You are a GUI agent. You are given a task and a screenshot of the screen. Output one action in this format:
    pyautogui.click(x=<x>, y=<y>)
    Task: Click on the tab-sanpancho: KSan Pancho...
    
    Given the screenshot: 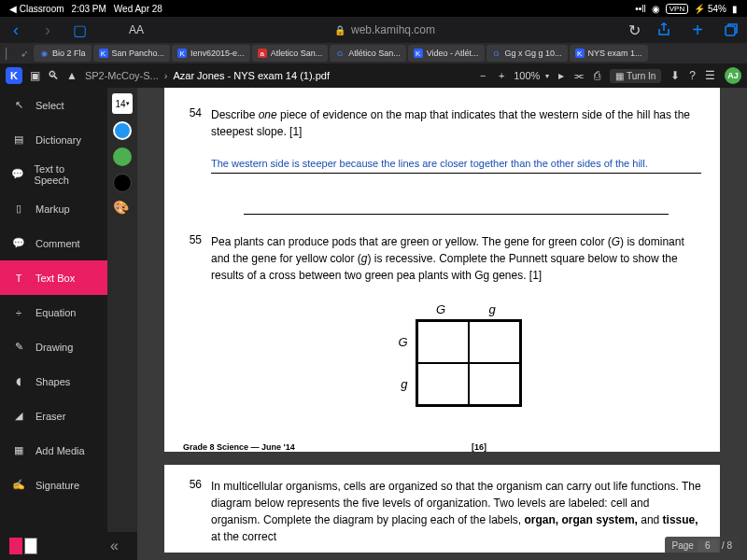 What is the action you would take?
    pyautogui.click(x=133, y=53)
    